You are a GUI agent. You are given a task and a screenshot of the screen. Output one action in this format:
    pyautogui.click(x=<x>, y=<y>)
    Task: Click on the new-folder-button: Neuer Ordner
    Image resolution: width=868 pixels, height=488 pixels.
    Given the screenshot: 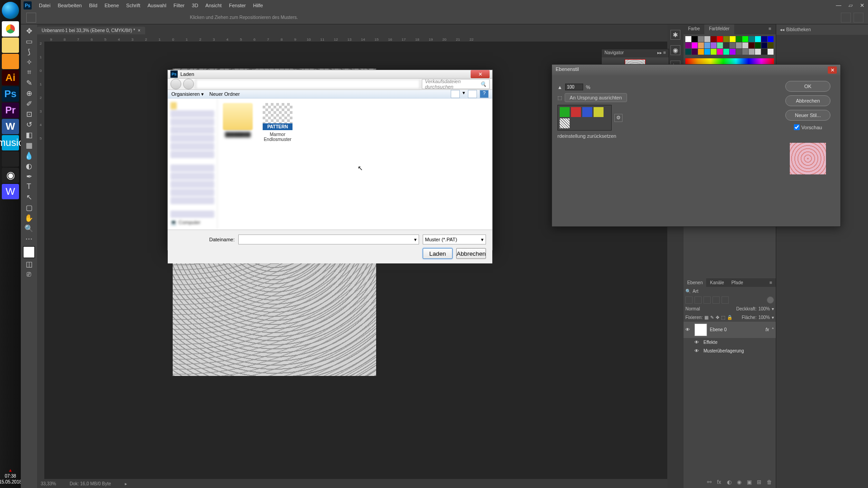 What is the action you would take?
    pyautogui.click(x=224, y=94)
    